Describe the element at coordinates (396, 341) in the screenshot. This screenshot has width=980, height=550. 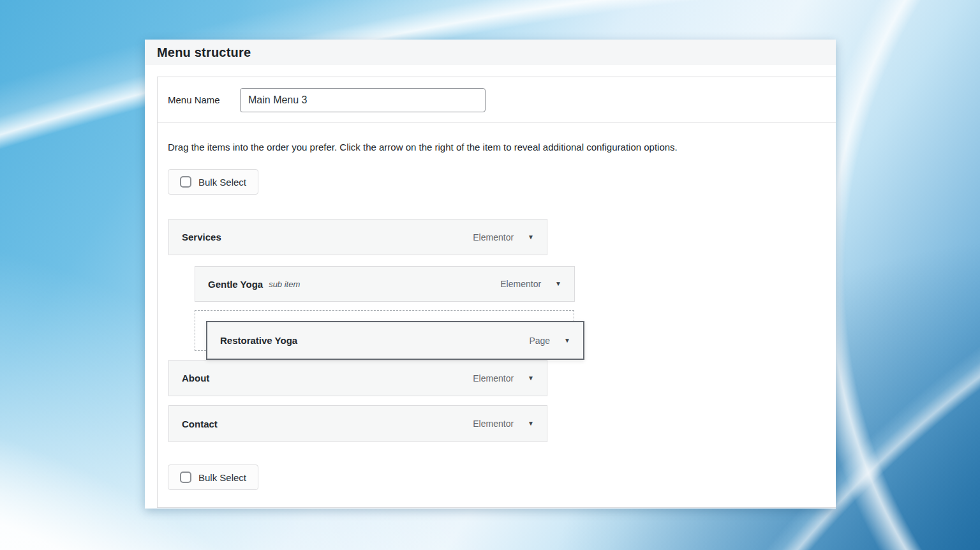
I see `menu-item-restorative-yoga-dragging: Restorative Yoga Page ▼` at that location.